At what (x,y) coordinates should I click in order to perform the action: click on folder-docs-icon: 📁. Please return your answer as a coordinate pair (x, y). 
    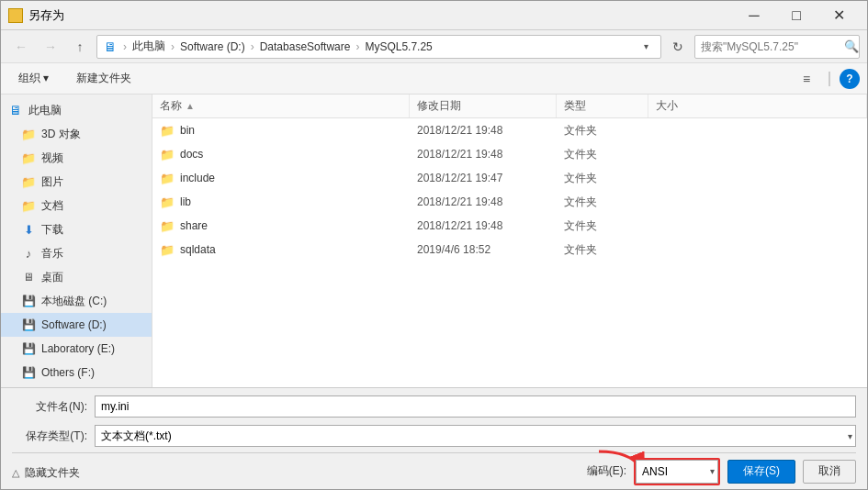
    Looking at the image, I should click on (28, 206).